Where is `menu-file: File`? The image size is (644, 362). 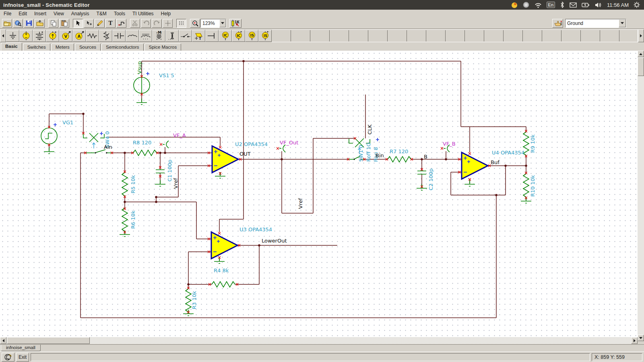 menu-file: File is located at coordinates (7, 14).